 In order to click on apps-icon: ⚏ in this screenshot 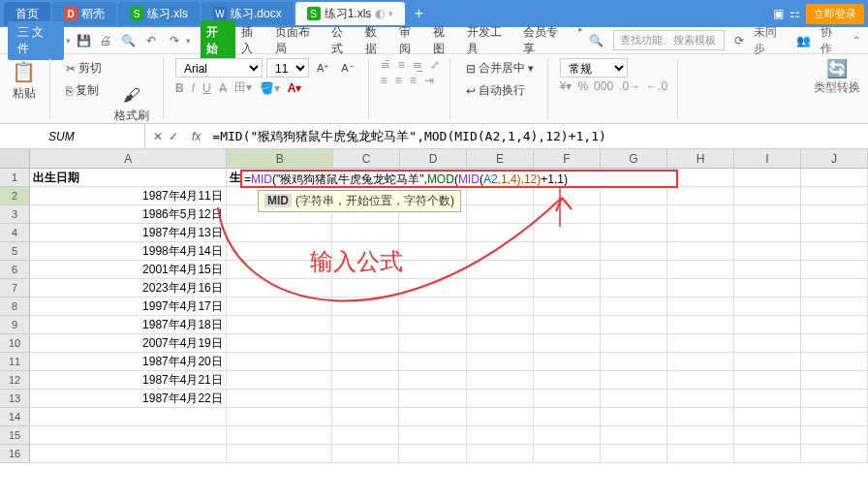, I will do `click(794, 14)`.